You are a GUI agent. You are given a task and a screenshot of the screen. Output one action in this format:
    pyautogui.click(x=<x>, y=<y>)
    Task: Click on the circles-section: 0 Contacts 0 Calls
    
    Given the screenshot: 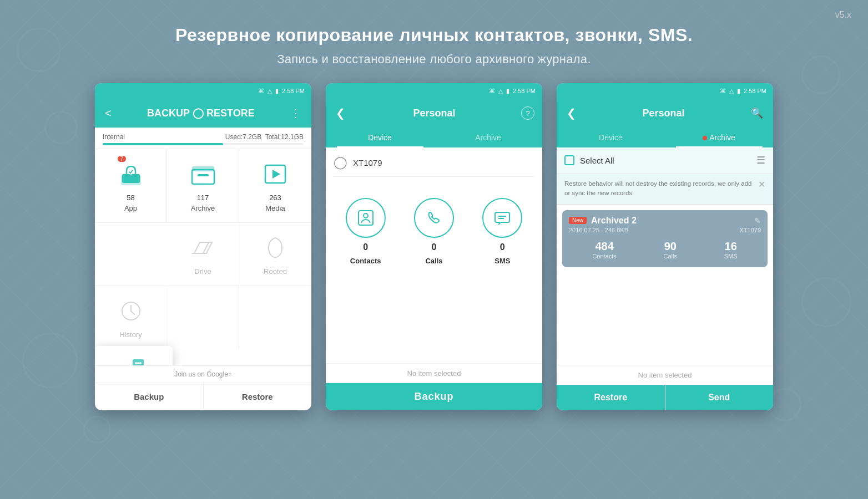 What is the action you would take?
    pyautogui.click(x=434, y=232)
    